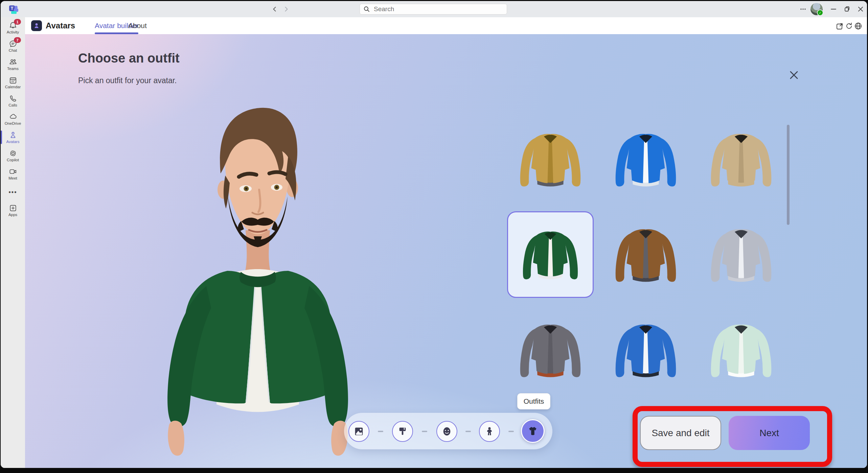  I want to click on sidebar-item-calendar: Calendar, so click(13, 82).